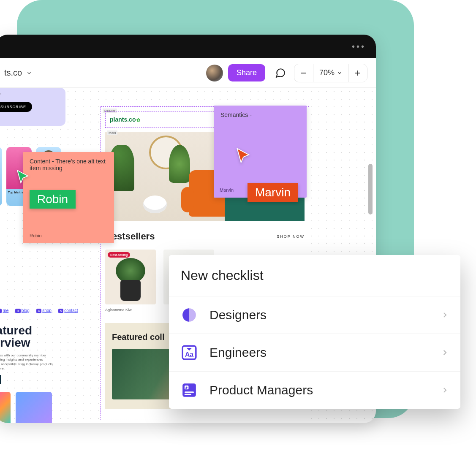  What do you see at coordinates (304, 73) in the screenshot?
I see `zoom-out-button` at bounding box center [304, 73].